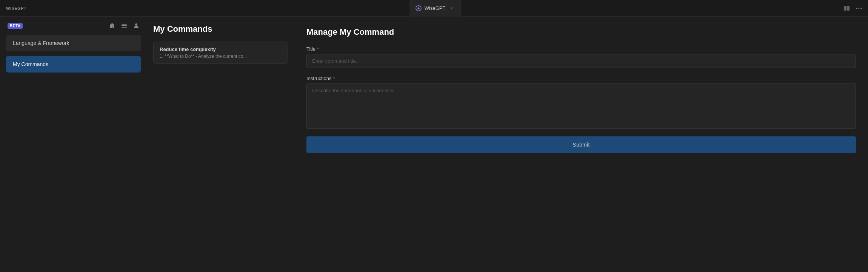 This screenshot has height=272, width=868. I want to click on title-bar-left: WISEGPT, so click(16, 8).